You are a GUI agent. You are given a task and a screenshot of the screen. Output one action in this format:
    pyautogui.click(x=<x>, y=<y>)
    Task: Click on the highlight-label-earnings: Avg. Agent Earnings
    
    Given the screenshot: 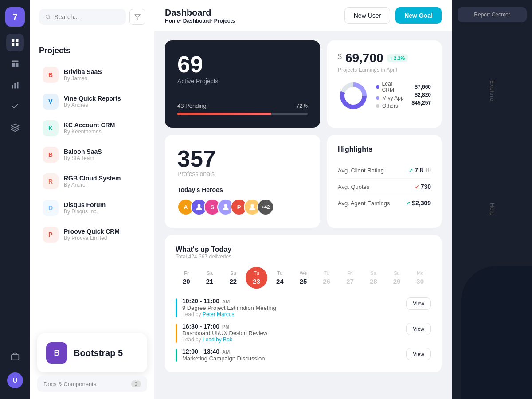 What is the action you would take?
    pyautogui.click(x=364, y=203)
    